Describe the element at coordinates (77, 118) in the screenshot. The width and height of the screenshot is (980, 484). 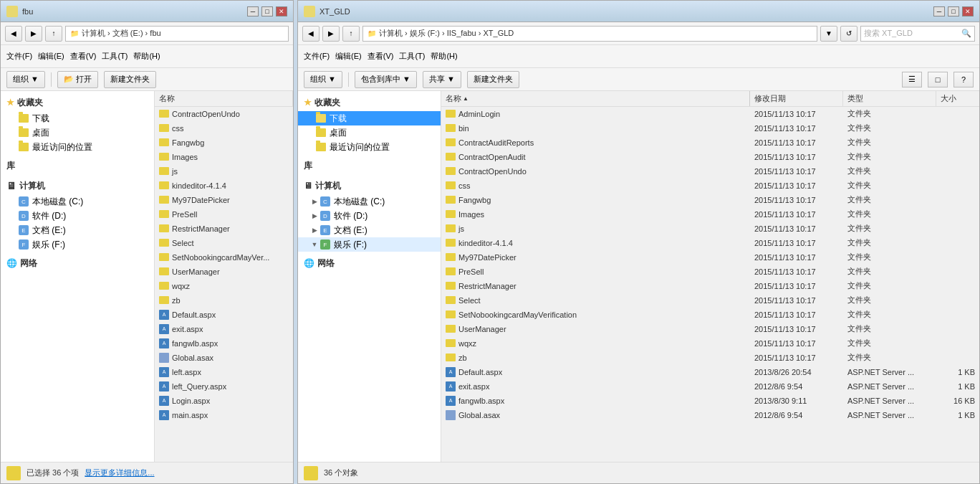
I see `left-sidebar-downloads: 下载` at that location.